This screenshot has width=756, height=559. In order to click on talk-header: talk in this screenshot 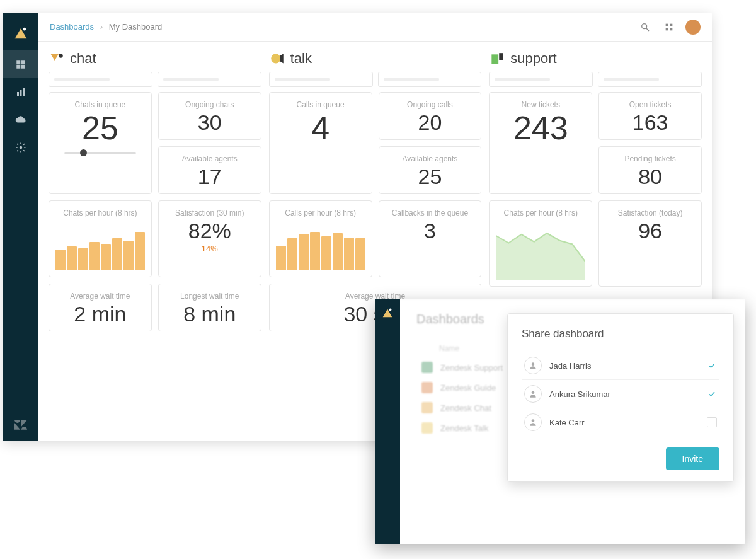, I will do `click(375, 59)`.